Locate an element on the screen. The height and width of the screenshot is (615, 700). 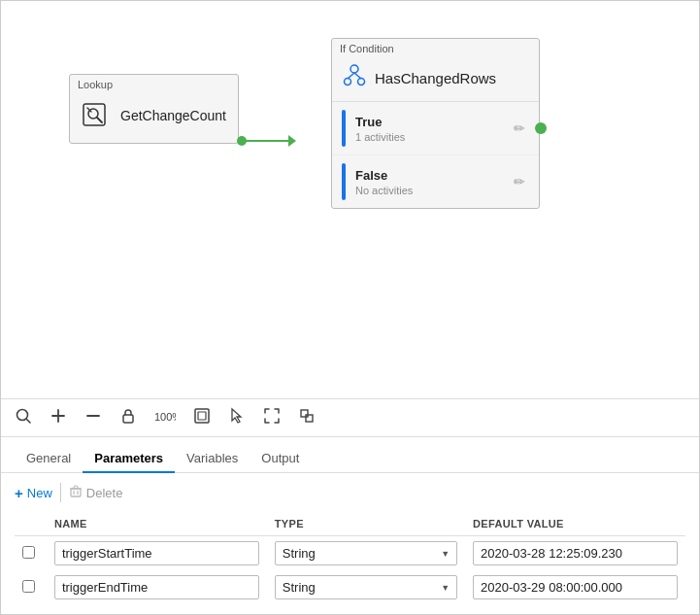
lookup-icon is located at coordinates (95, 116).